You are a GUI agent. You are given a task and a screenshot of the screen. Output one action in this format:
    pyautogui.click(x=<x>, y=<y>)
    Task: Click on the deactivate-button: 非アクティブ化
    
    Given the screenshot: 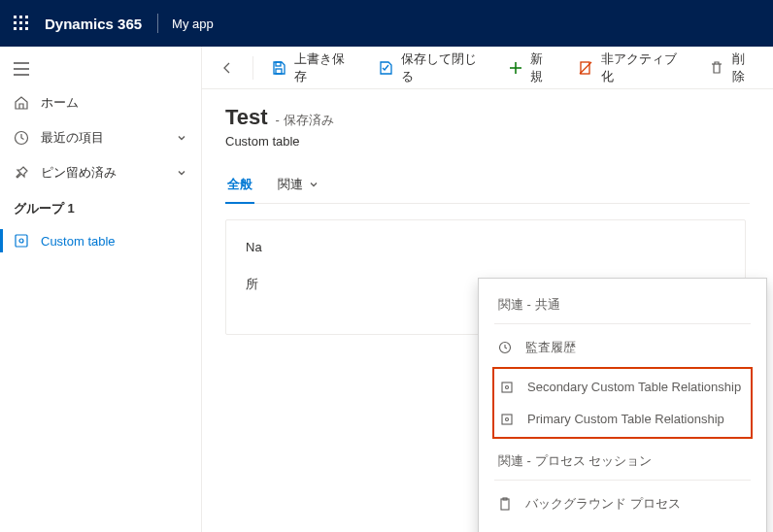 What is the action you would take?
    pyautogui.click(x=631, y=68)
    